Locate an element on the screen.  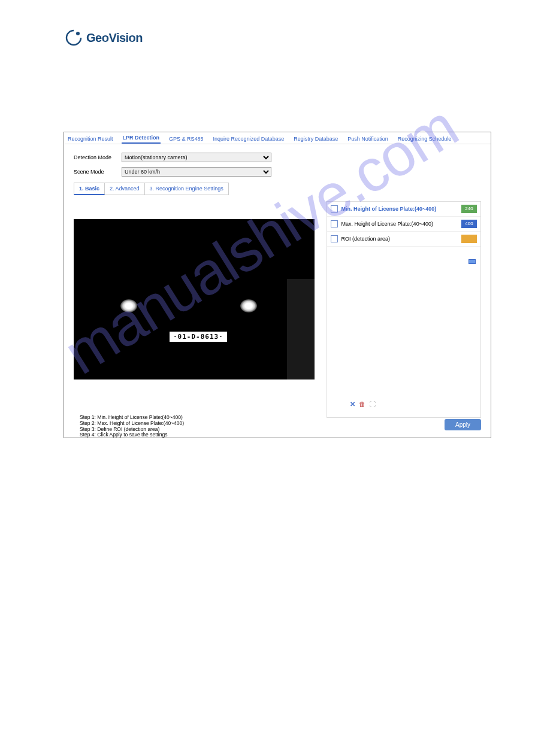
preview-dark-strip is located at coordinates (301, 329).